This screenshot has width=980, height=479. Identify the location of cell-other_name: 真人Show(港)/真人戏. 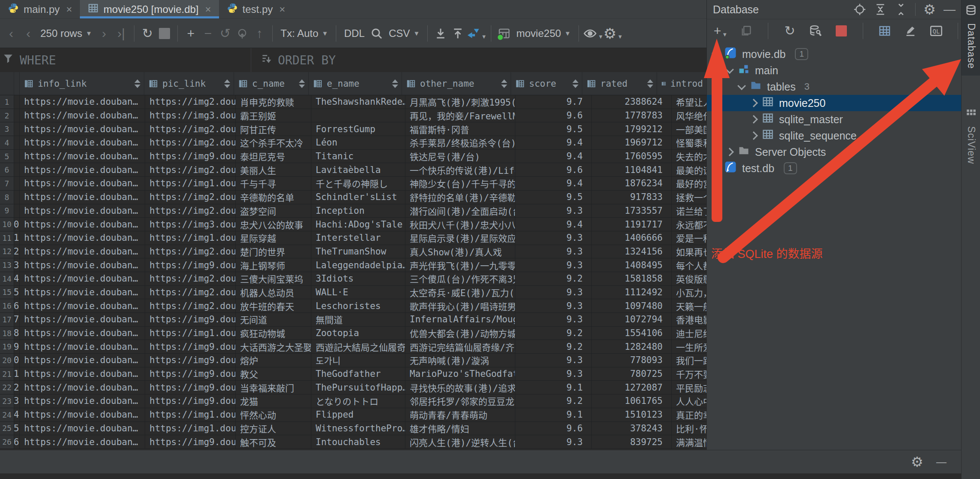
(460, 252).